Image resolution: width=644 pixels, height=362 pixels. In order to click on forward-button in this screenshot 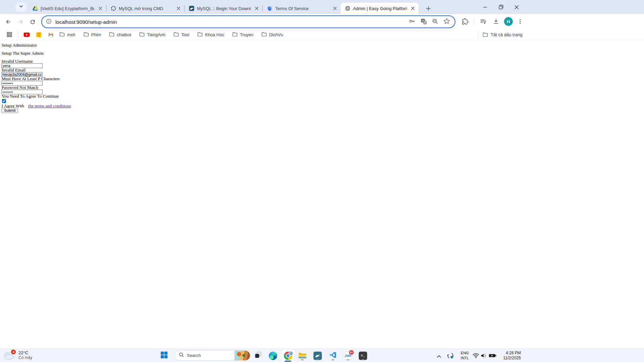, I will do `click(20, 22)`.